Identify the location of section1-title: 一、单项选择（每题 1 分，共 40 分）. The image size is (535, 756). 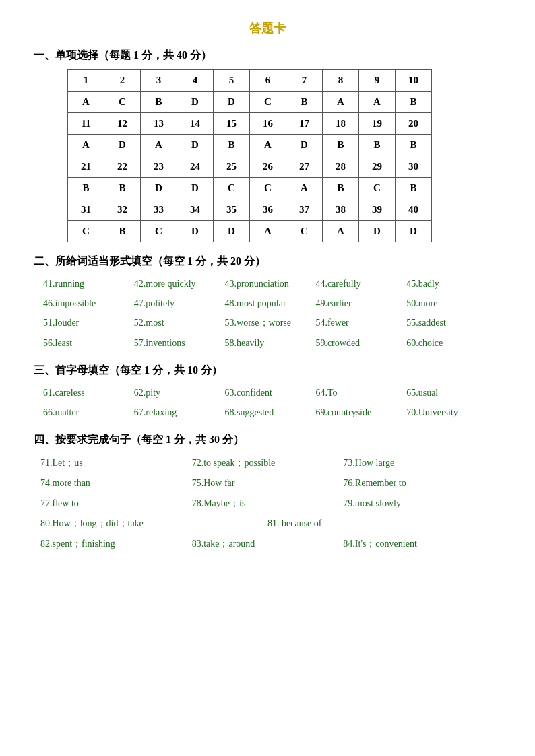
(268, 55).